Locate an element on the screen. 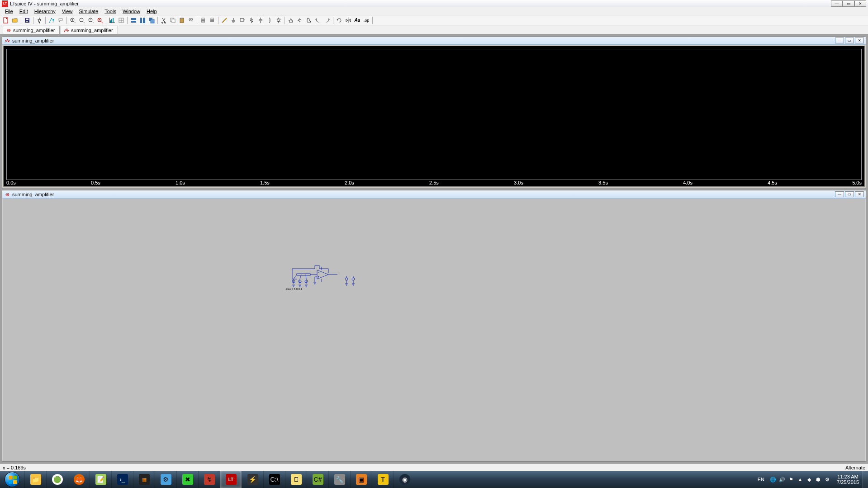 Image resolution: width=868 pixels, height=488 pixels. zoom-fit-button is located at coordinates (100, 20).